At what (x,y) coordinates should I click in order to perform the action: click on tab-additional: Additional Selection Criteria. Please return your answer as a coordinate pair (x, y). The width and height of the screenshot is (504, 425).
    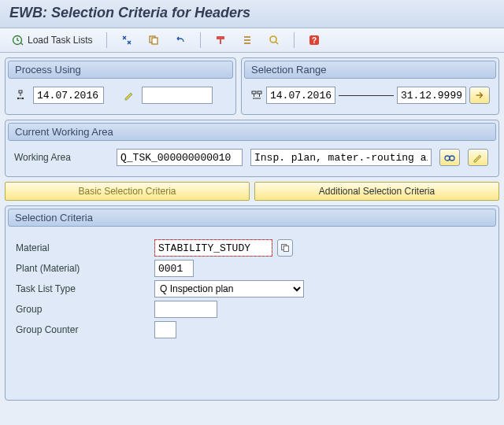
    Looking at the image, I should click on (376, 191).